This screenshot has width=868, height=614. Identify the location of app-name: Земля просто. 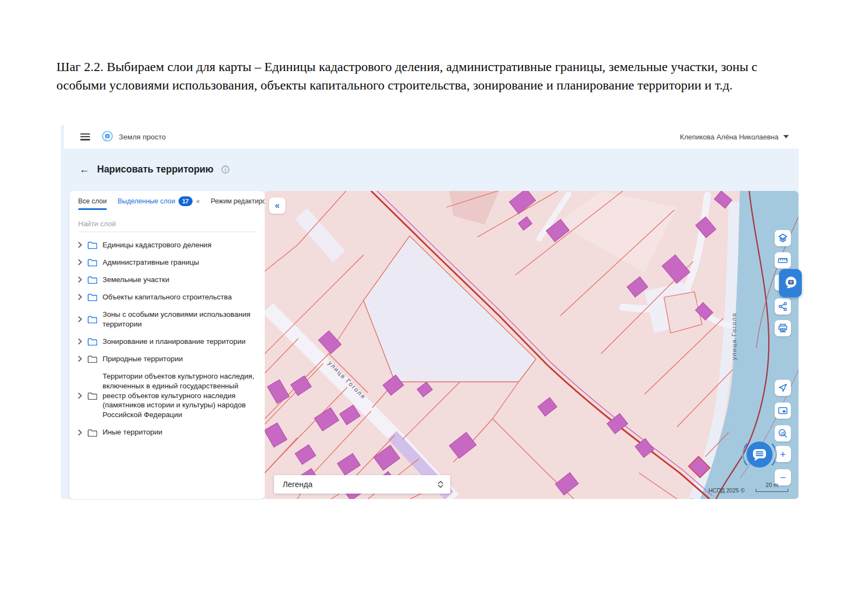
(142, 137).